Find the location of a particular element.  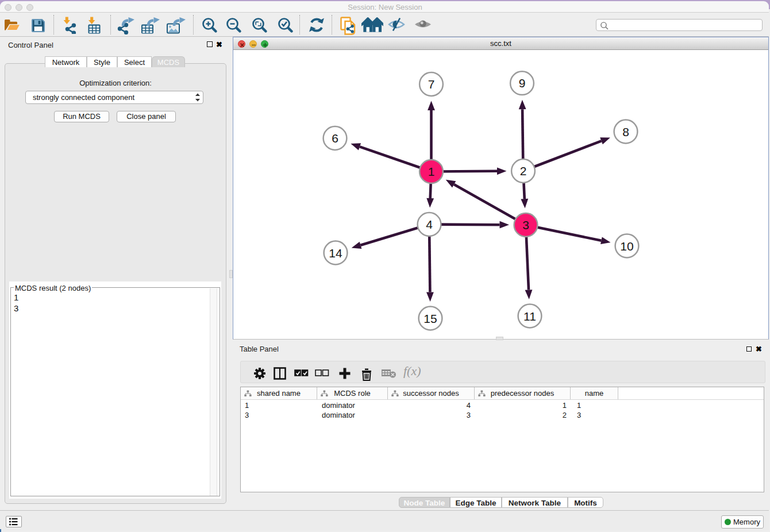

svg-text: 8 is located at coordinates (626, 132).